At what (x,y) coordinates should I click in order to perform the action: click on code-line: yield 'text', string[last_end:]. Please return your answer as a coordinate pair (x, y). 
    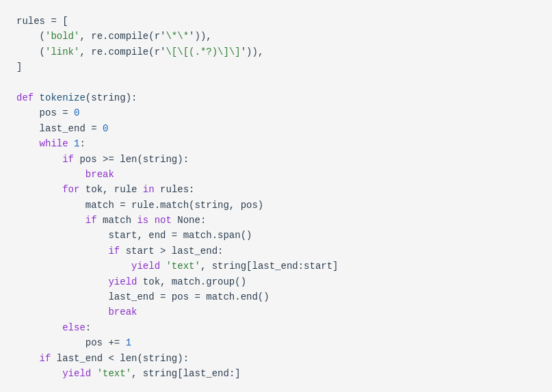
    Looking at the image, I should click on (276, 374).